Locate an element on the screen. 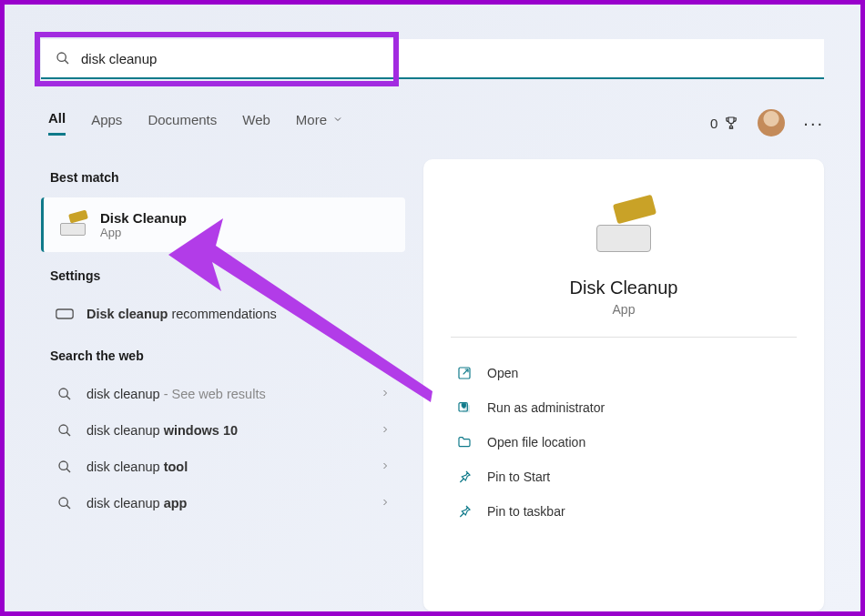 The image size is (865, 616). filter-tabs-row: All Apps Documents Web More 0 ··· is located at coordinates (436, 123).